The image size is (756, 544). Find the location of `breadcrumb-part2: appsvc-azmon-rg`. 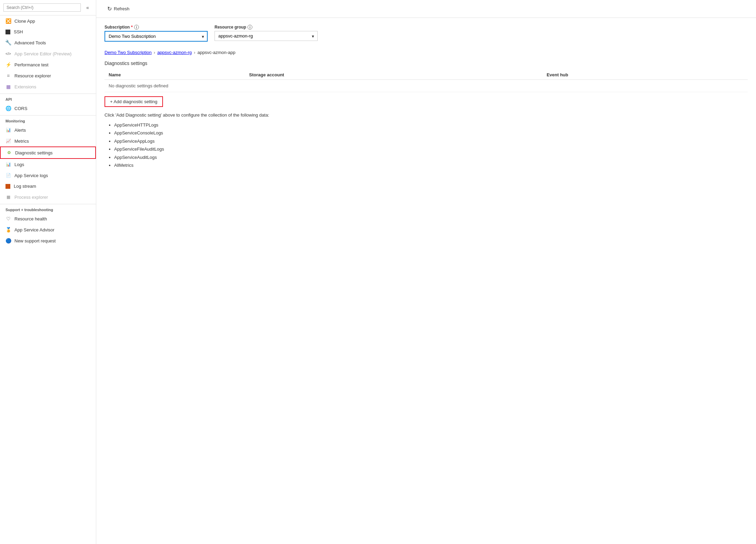

breadcrumb-part2: appsvc-azmon-rg is located at coordinates (174, 52).